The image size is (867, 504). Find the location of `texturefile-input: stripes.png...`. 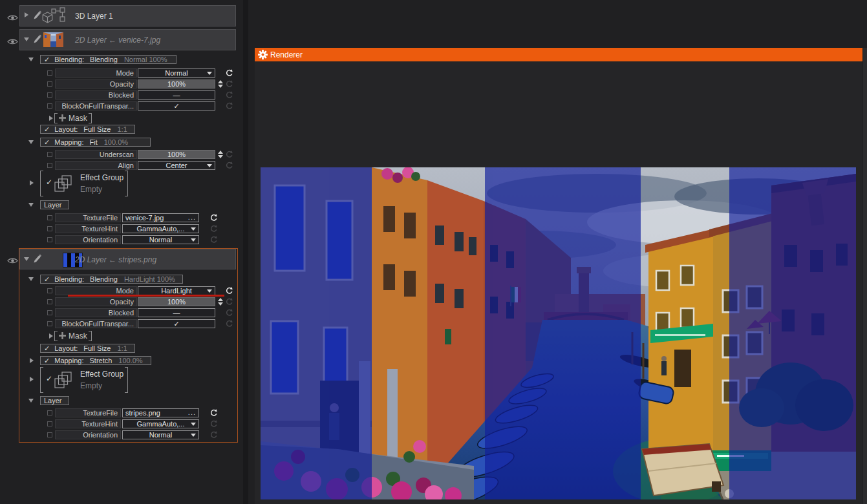

texturefile-input: stripes.png... is located at coordinates (160, 413).